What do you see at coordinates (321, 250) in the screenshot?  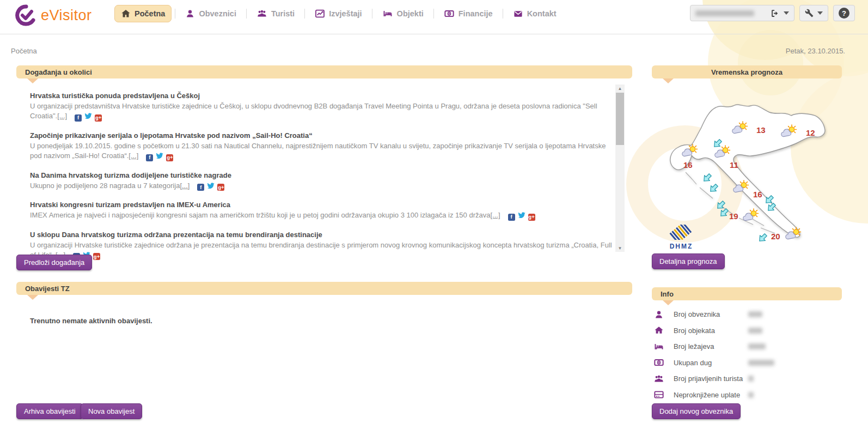 I see `news-item-text: U organizaciji Hrvatske turističke zajed…` at bounding box center [321, 250].